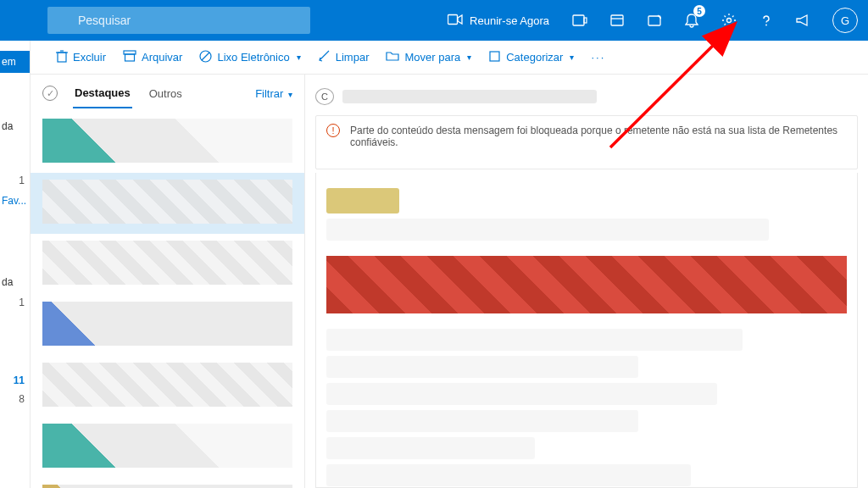 The image size is (868, 488). Describe the element at coordinates (15, 264) in the screenshot. I see `folder-pane-partial: em da 1 Fav... da 1 11 8` at that location.